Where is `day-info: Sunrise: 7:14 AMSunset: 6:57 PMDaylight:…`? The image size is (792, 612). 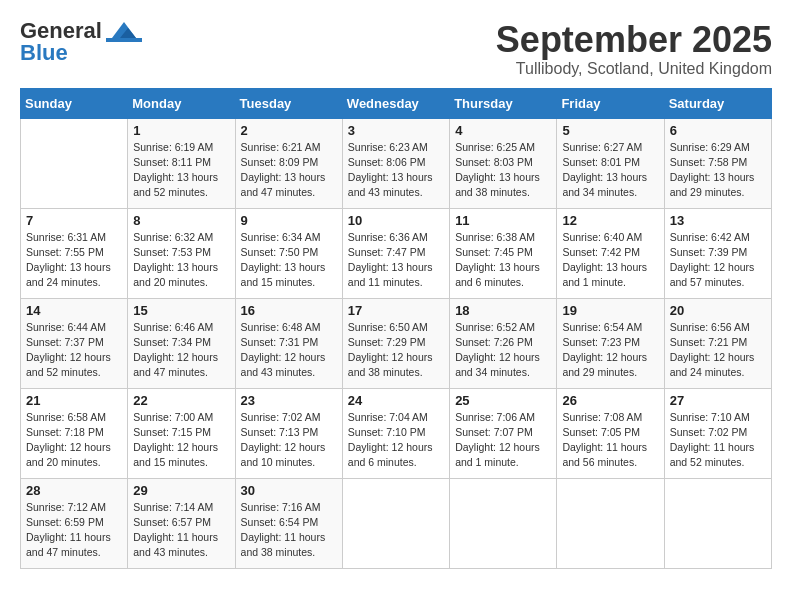
day-info: Sunrise: 7:14 AMSunset: 6:57 PMDaylight:… is located at coordinates (181, 530).